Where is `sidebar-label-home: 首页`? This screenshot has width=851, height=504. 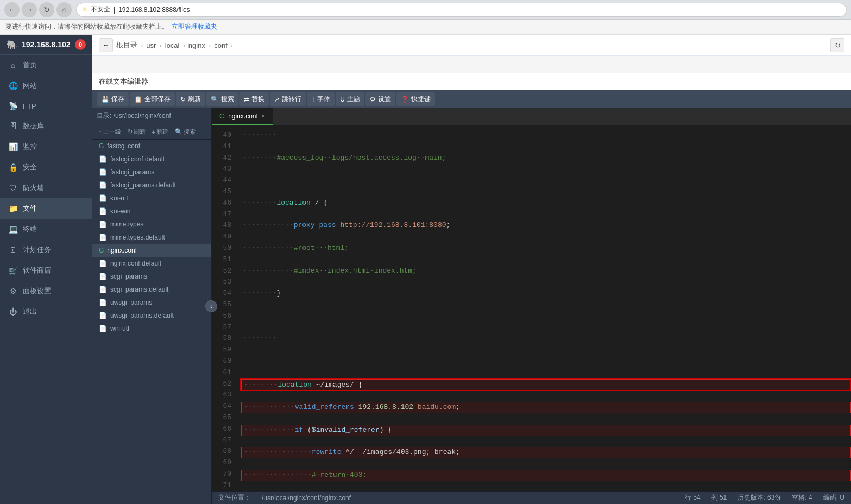
sidebar-label-home: 首页 is located at coordinates (30, 65).